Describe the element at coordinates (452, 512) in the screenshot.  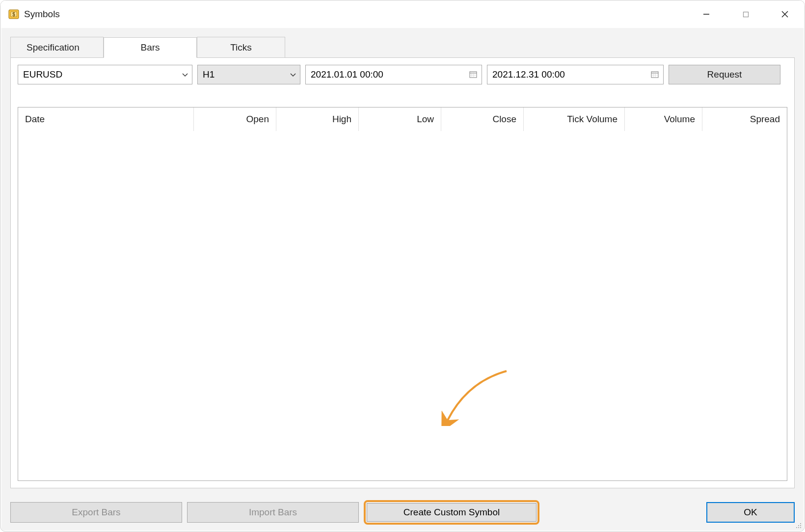
I see `annotation-highlight: Create Custom Symbol` at that location.